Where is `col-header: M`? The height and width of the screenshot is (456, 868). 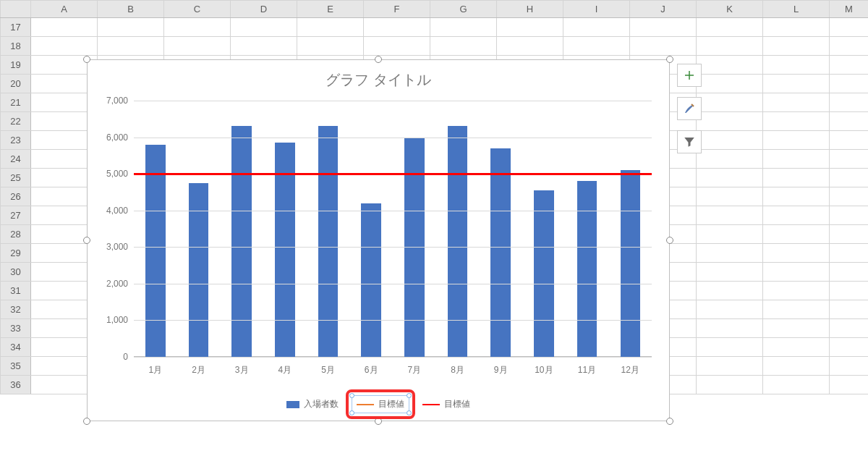 col-header: M is located at coordinates (849, 9).